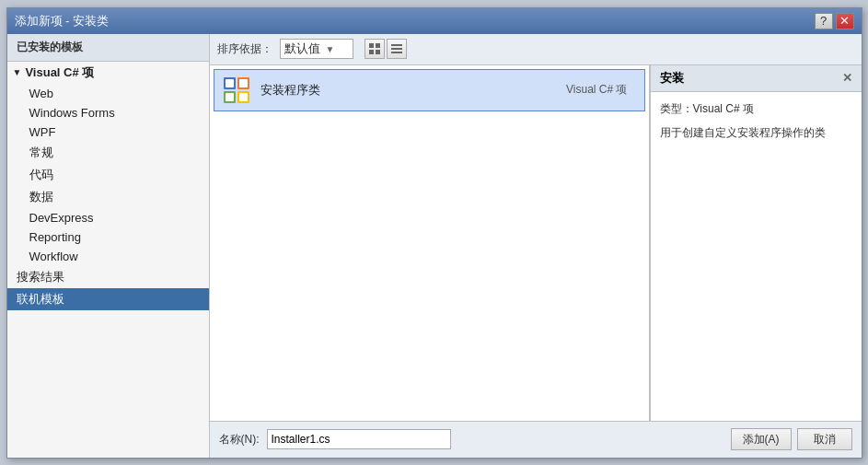 The height and width of the screenshot is (465, 868). I want to click on installer-class-icon, so click(237, 90).